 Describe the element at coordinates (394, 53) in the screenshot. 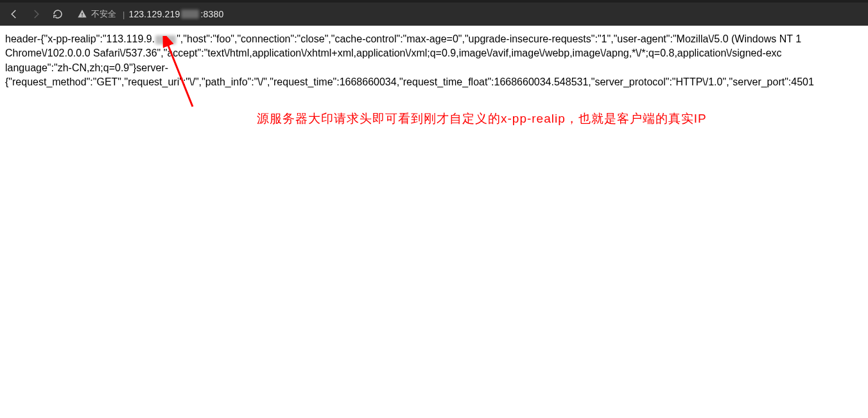

I see `response-text-2: Chrome\/102.0.0.0 Safari\/537.36","accep…` at that location.